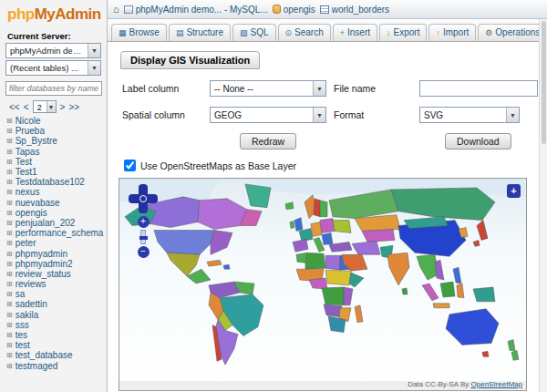  I want to click on database-item: ⊞phpmyadmin2, so click(53, 264).